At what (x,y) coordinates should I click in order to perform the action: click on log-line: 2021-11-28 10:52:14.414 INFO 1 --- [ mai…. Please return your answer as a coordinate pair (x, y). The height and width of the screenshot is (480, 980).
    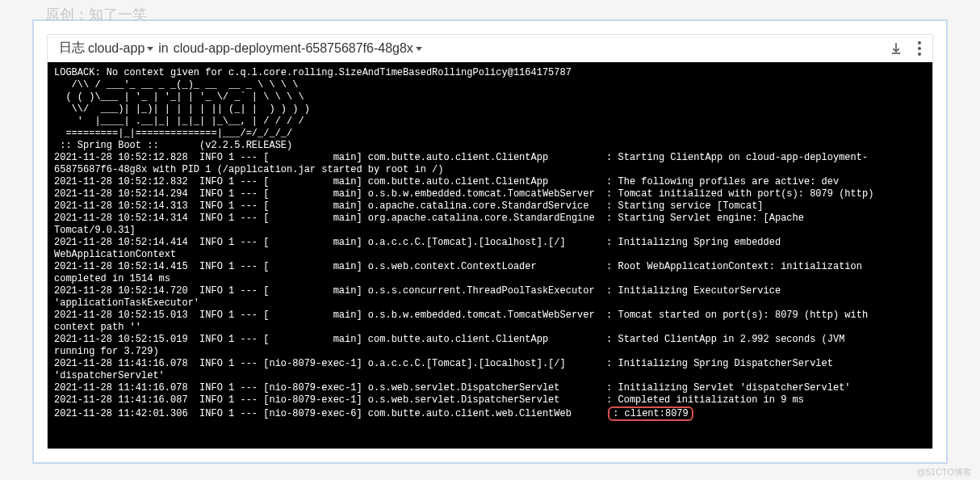
    Looking at the image, I should click on (490, 242).